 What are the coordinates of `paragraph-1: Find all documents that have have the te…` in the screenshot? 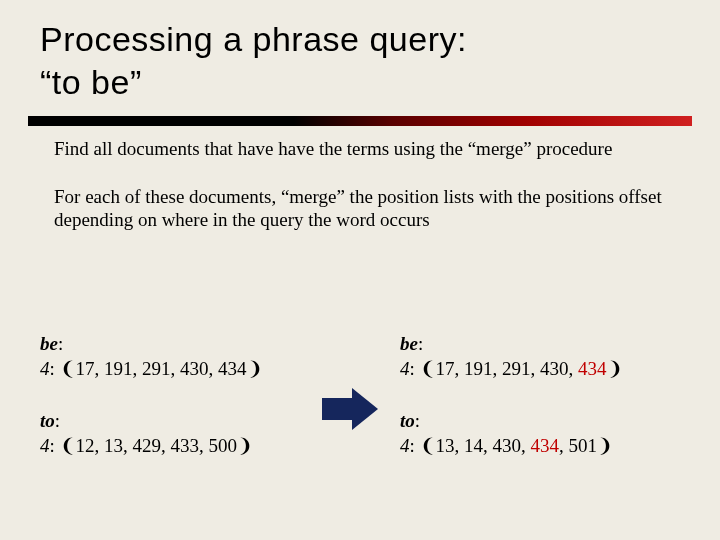 It's located at (360, 149).